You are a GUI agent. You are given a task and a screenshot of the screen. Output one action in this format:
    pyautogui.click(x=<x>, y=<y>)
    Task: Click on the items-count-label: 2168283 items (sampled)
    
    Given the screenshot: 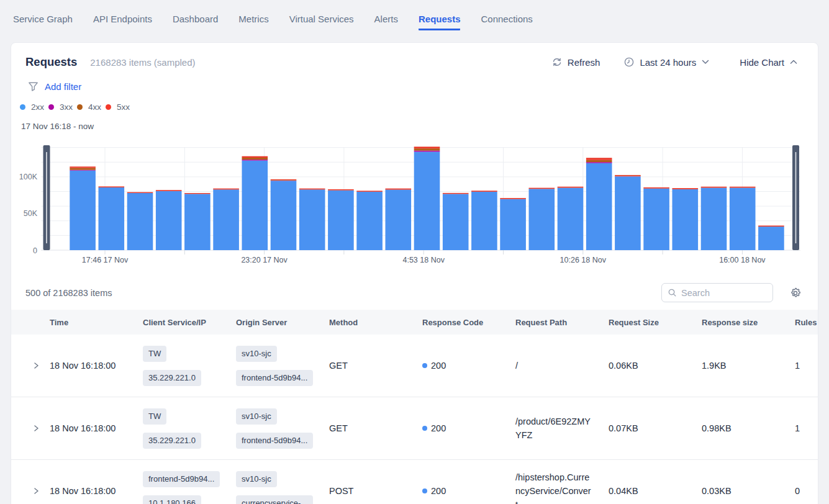 What is the action you would take?
    pyautogui.click(x=143, y=62)
    